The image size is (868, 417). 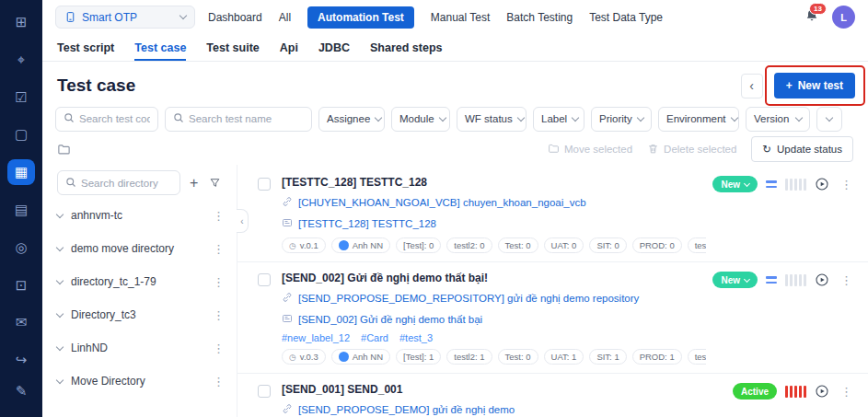 I want to click on filter-row: Assignee Module WF status Label Priority…, so click(x=455, y=119).